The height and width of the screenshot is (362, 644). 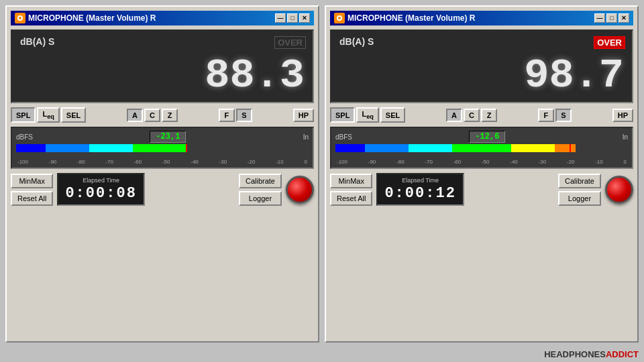 What do you see at coordinates (24, 137) in the screenshot?
I see `left-vu-label: dBFS` at bounding box center [24, 137].